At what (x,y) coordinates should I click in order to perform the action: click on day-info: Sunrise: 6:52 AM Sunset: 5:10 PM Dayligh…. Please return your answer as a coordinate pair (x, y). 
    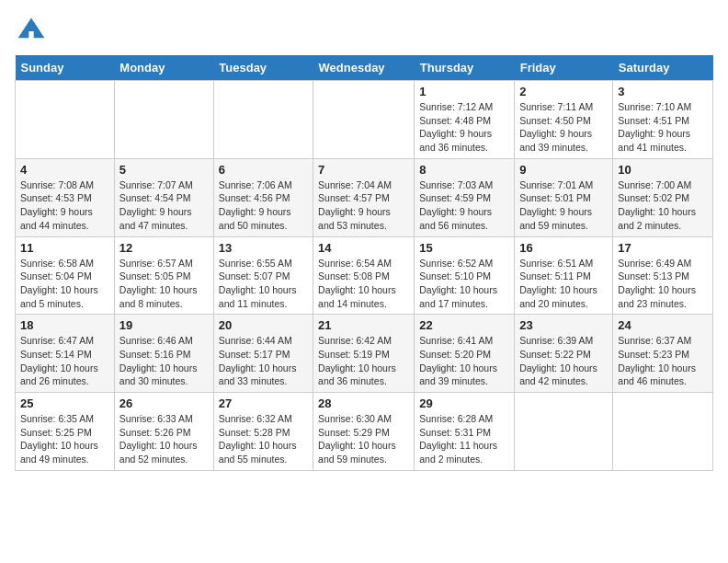
    Looking at the image, I should click on (458, 283).